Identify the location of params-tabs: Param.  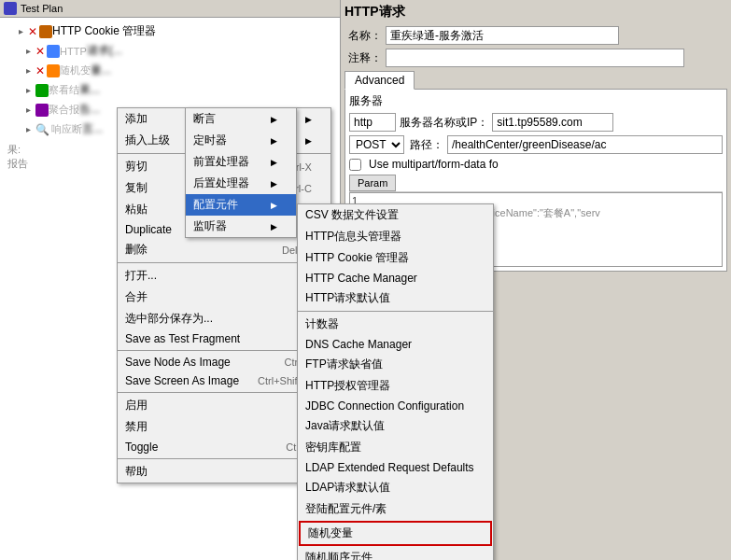
(536, 183).